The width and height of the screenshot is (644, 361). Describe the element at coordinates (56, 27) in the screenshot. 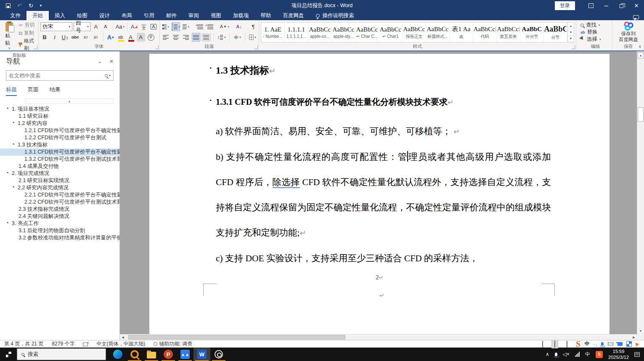

I see `font-name-combo: 仿宋▾` at that location.